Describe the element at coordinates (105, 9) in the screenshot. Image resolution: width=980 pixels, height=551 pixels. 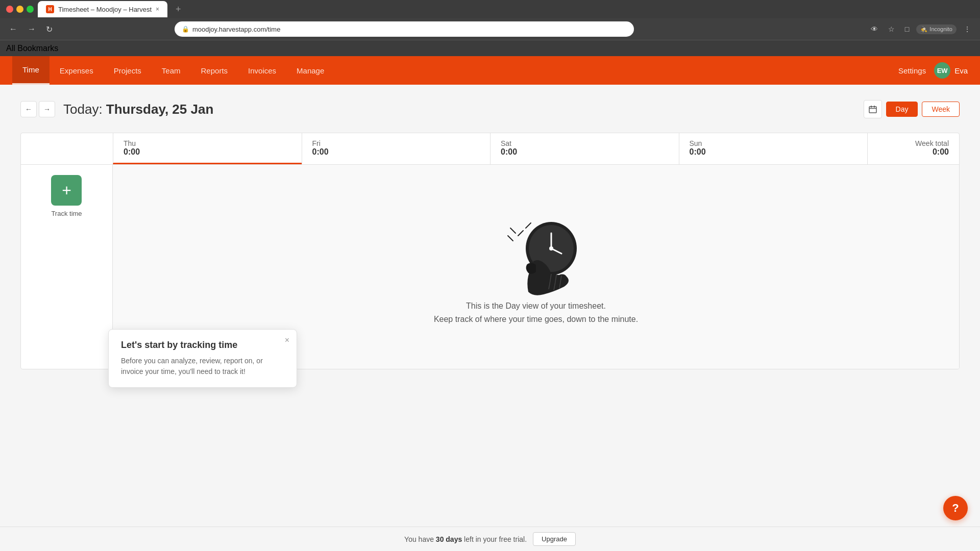
I see `tab-title: Timesheet – Moodjoy – Harvest` at that location.